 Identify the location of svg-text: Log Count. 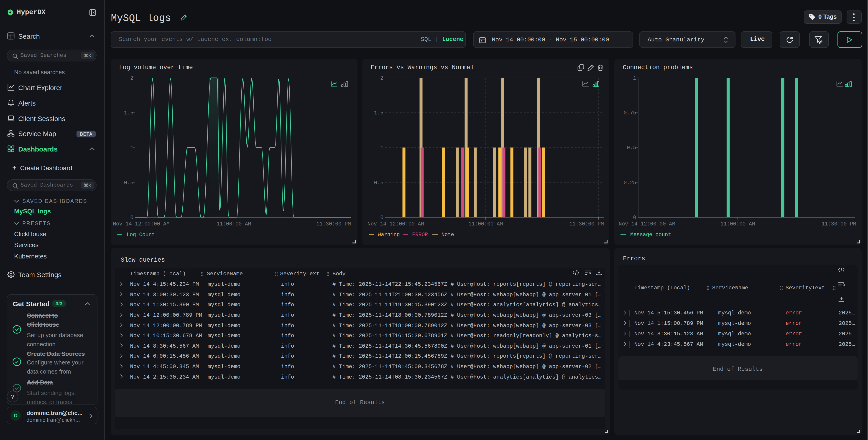
(141, 235).